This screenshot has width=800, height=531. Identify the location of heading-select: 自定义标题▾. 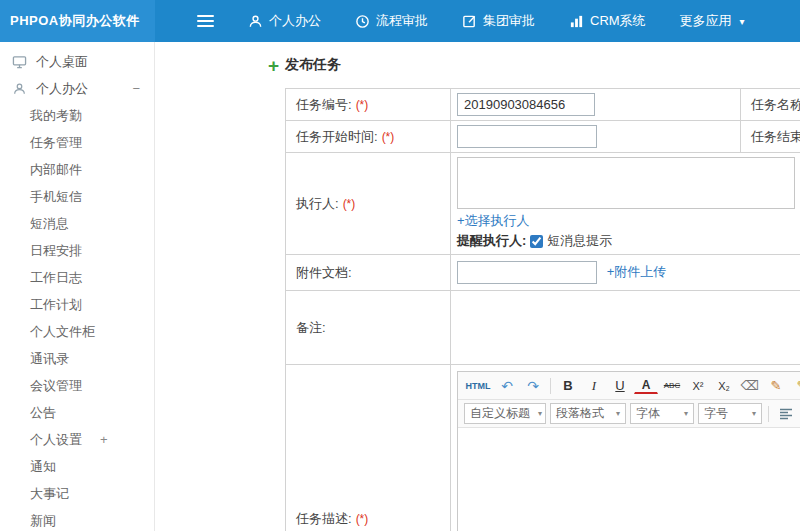
(505, 414).